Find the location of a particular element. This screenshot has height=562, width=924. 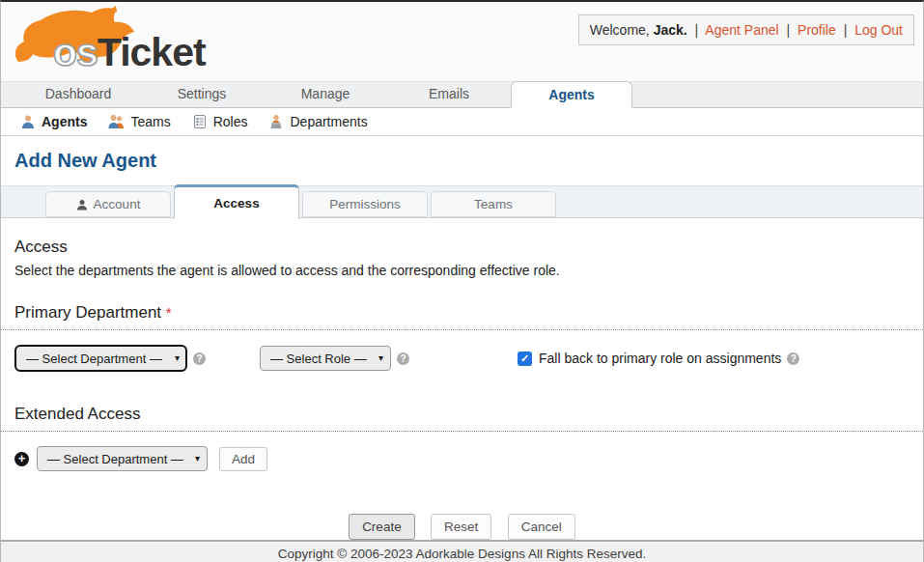

extended-department-select: — Select Department — is located at coordinates (122, 459).